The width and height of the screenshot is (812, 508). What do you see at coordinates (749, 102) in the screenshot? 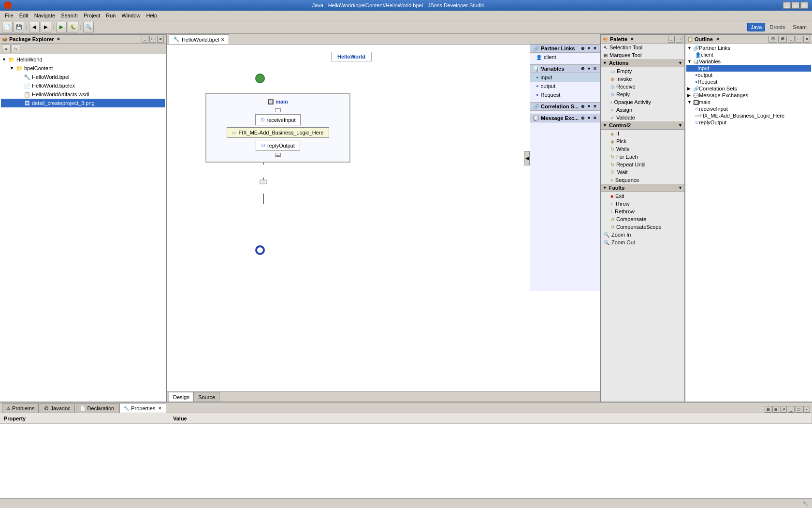
I see `outline-main: ▼ 🔲 main` at bounding box center [749, 102].